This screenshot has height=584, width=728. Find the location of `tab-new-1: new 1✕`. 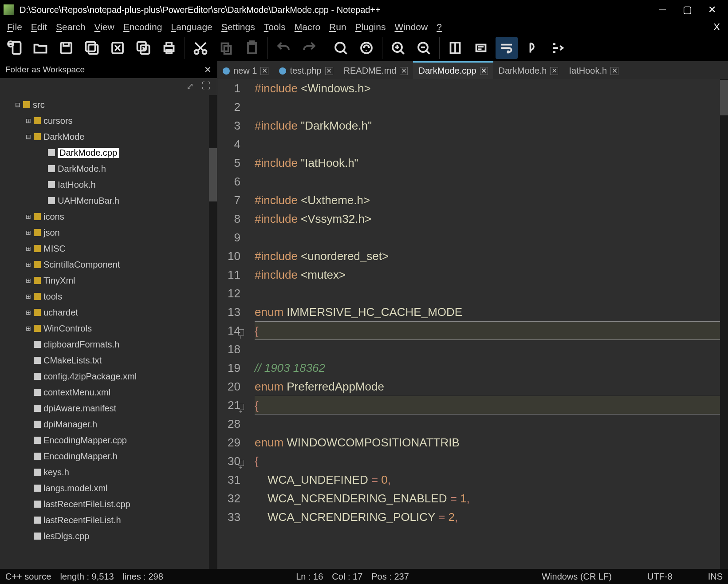

tab-new-1: new 1✕ is located at coordinates (246, 70).